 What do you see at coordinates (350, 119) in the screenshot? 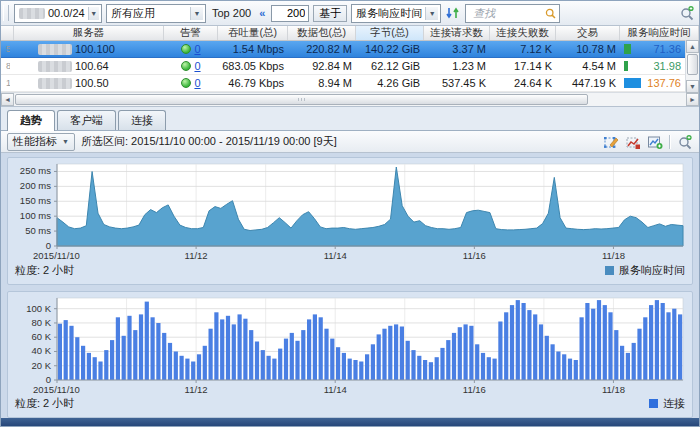
I see `detail-tabstrip: 趋势客户端连接` at bounding box center [350, 119].